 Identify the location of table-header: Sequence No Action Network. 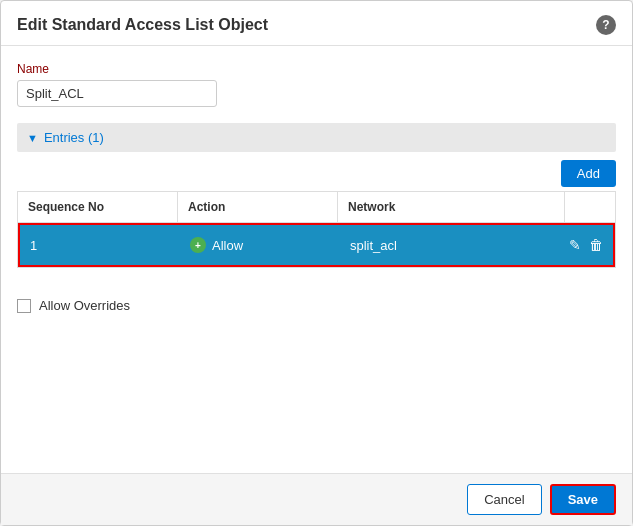
(316, 208).